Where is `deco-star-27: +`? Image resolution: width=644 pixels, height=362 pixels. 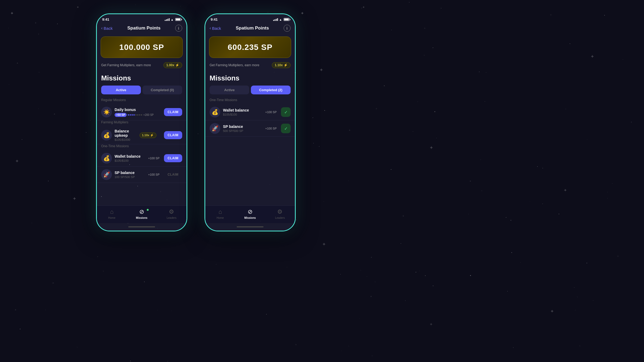
deco-star-27: + is located at coordinates (618, 256).